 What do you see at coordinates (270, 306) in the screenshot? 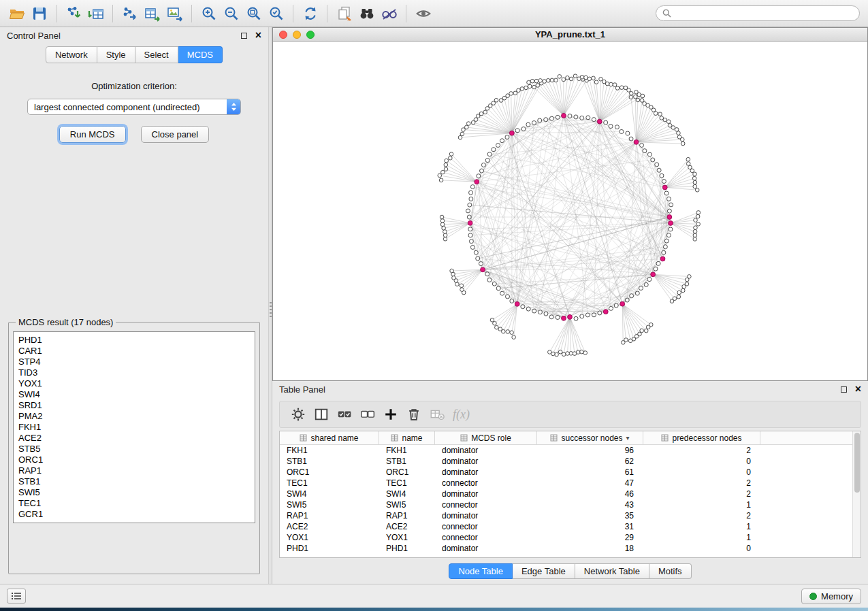
I see `panel-splitter` at bounding box center [270, 306].